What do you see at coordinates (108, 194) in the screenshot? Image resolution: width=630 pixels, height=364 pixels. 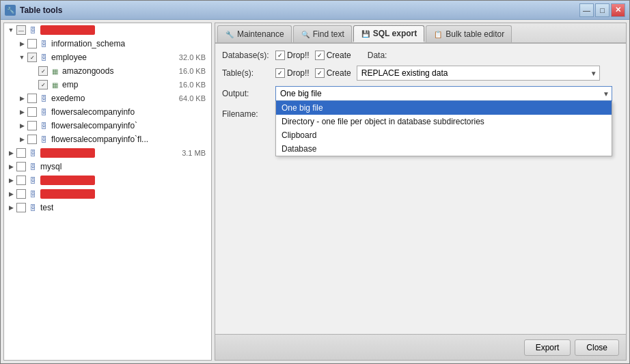 I see `tree-item-12: ▶ 🗄` at bounding box center [108, 194].